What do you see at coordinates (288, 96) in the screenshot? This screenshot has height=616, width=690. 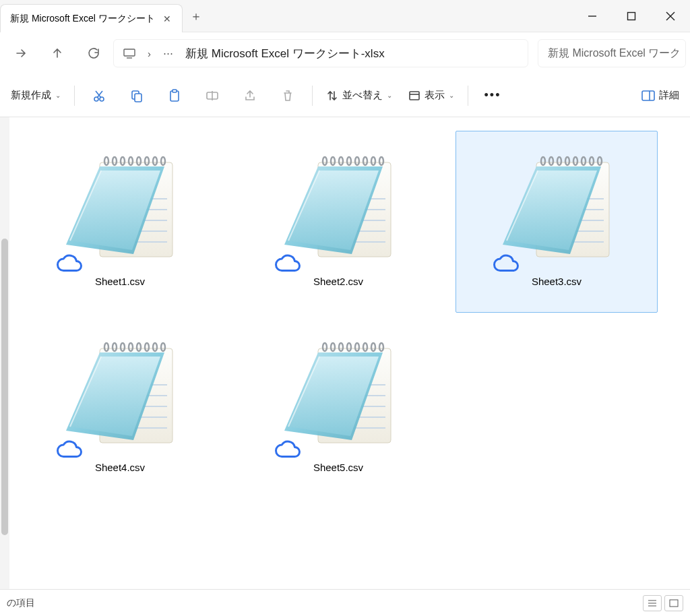 I see `delete-icon` at bounding box center [288, 96].